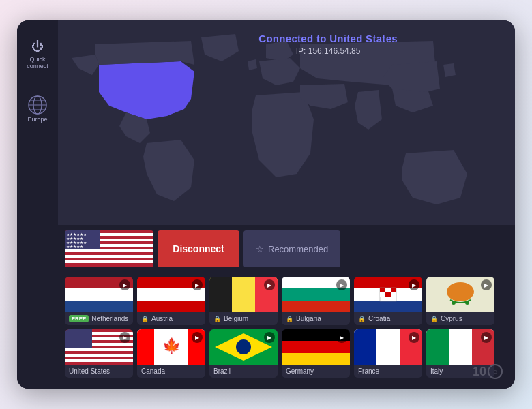  Describe the element at coordinates (495, 372) in the screenshot. I see `version-circle: ○` at that location.